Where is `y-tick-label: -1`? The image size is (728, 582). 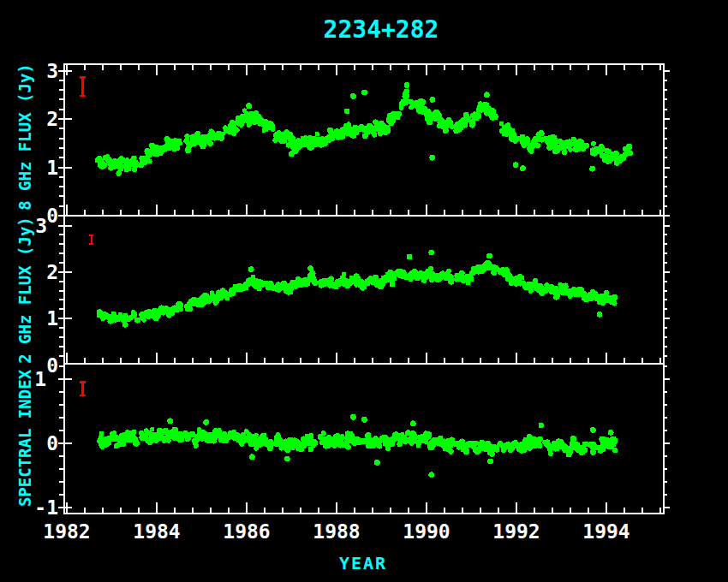 y-tick-label: -1 is located at coordinates (33, 508).